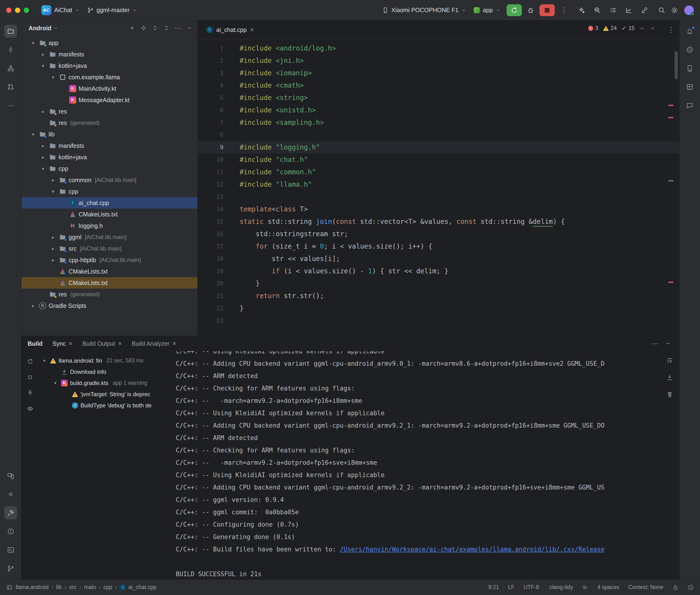 This screenshot has height=595, width=700. Describe the element at coordinates (104, 405) in the screenshot. I see `build-tree-item: iBuildType 'debug' is both de` at that location.